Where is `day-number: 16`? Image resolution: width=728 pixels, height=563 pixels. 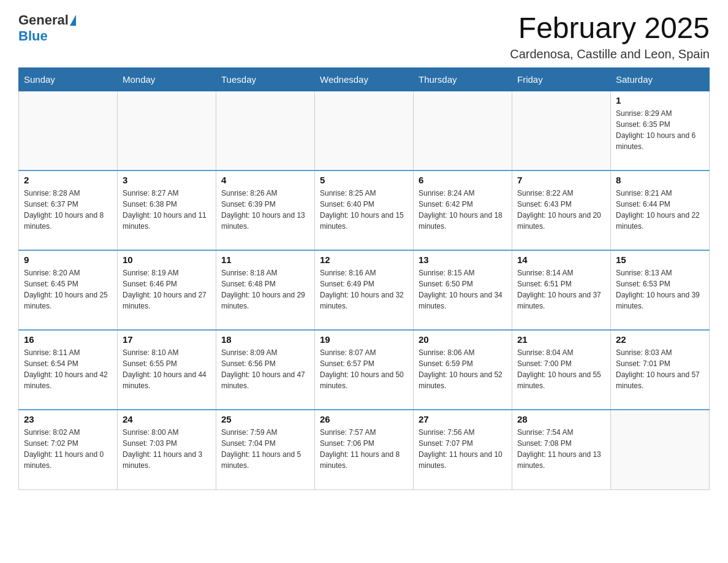 day-number: 16 is located at coordinates (68, 340).